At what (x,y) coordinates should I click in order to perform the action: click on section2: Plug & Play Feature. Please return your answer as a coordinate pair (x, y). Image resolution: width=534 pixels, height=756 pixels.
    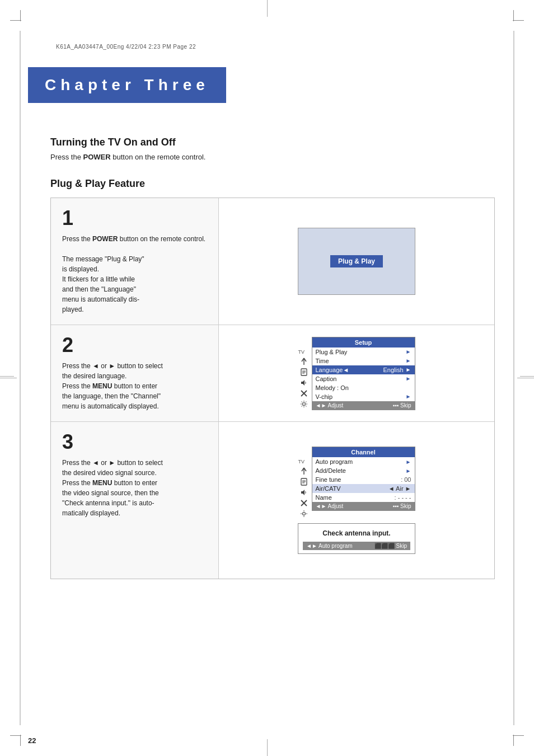
    Looking at the image, I should click on (278, 184).